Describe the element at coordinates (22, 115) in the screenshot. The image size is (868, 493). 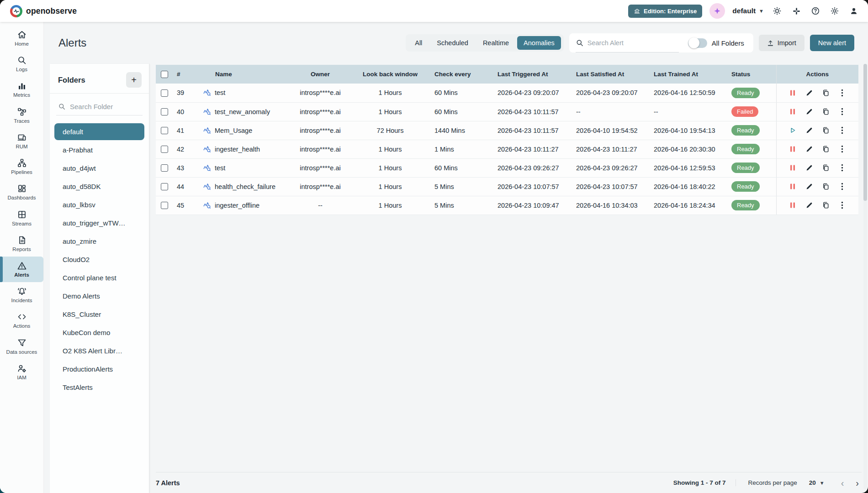
I see `sidebar-item-traces: Traces` at that location.